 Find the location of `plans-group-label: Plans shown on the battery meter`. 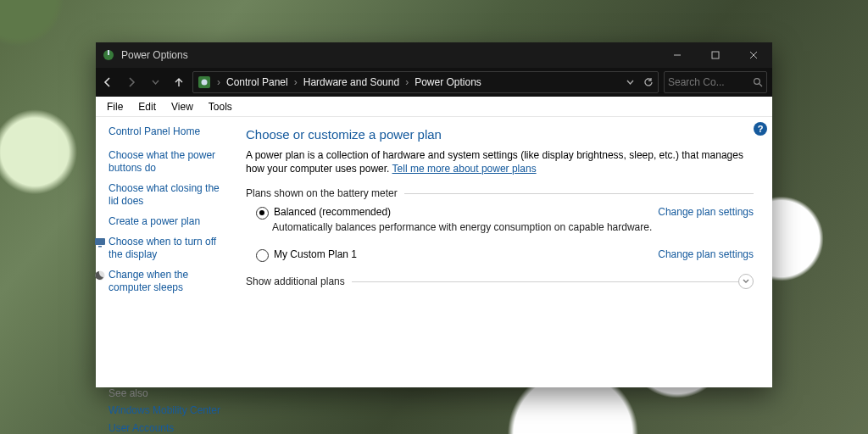

plans-group-label: Plans shown on the battery meter is located at coordinates (500, 193).